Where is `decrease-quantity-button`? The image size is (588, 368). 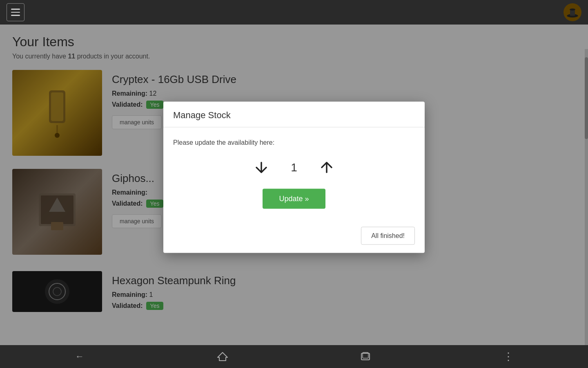
decrease-quantity-button is located at coordinates (261, 168).